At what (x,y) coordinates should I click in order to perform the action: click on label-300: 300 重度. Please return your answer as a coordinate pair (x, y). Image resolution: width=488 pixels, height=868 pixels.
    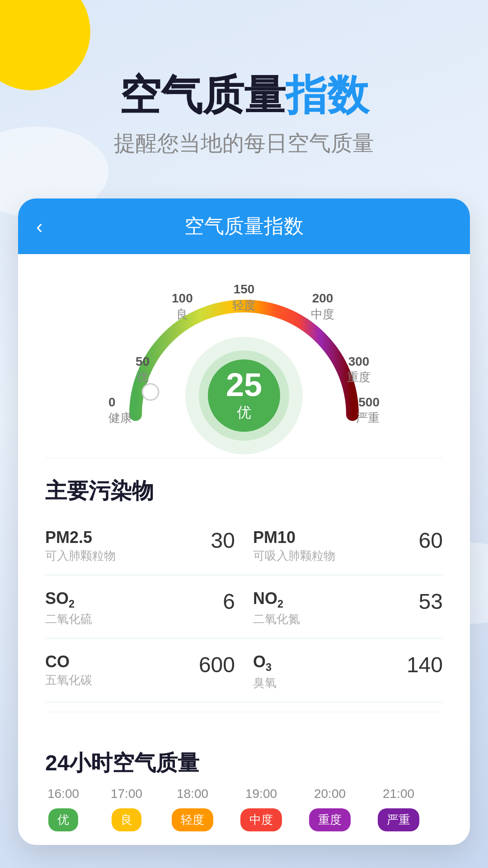
    Looking at the image, I should click on (359, 369).